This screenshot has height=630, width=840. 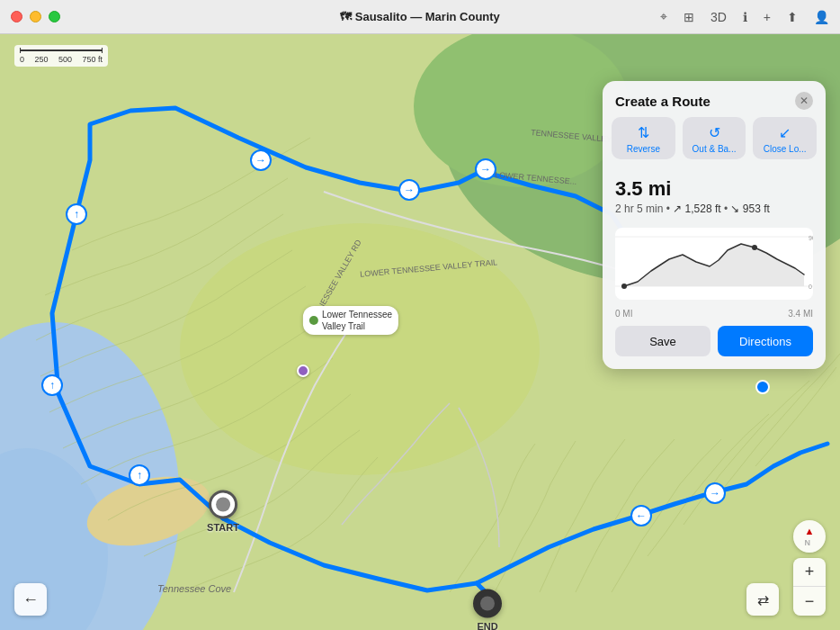 I want to click on svg-text: 900 FT, so click(x=811, y=238).